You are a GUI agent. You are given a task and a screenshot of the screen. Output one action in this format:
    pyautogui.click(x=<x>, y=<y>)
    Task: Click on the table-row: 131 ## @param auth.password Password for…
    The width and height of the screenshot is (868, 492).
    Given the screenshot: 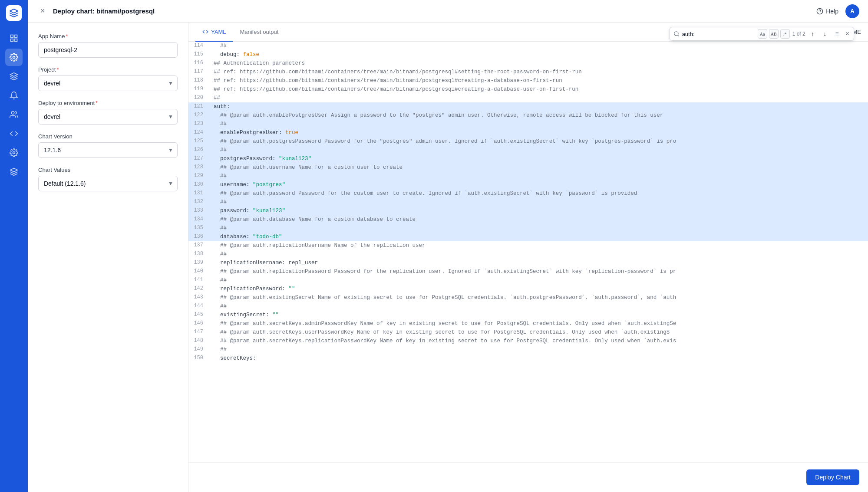 What is the action you would take?
    pyautogui.click(x=528, y=194)
    